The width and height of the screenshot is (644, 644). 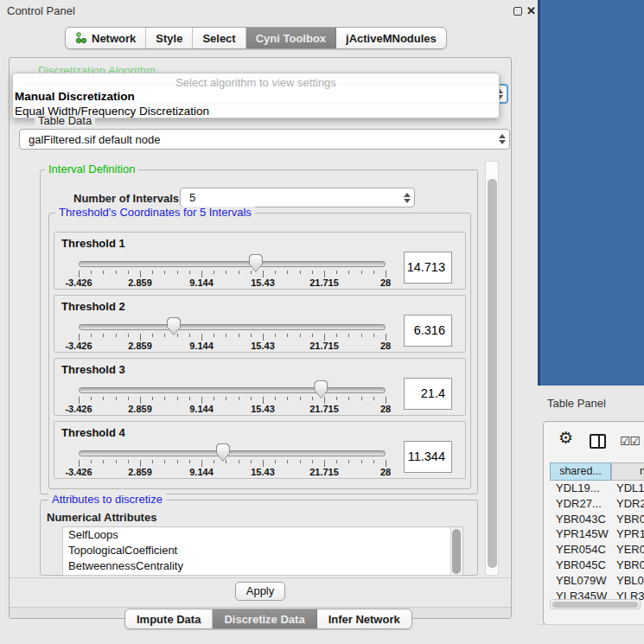 What do you see at coordinates (628, 505) in the screenshot?
I see `cell-name: YDR2` at bounding box center [628, 505].